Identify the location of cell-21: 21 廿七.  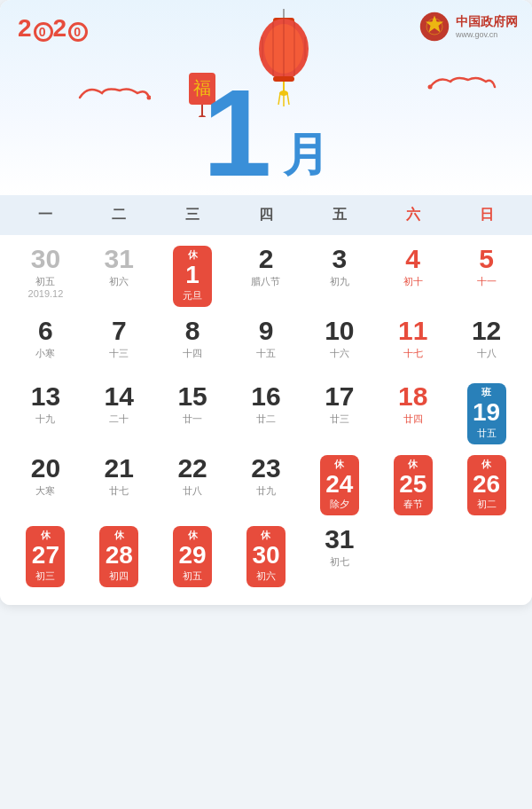
(119, 484).